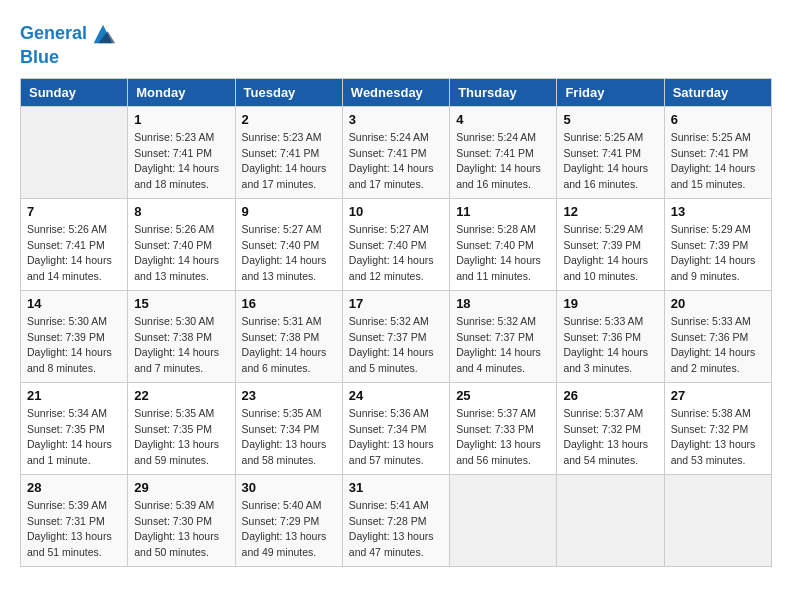 The height and width of the screenshot is (612, 792). What do you see at coordinates (181, 304) in the screenshot?
I see `day-number: 15` at bounding box center [181, 304].